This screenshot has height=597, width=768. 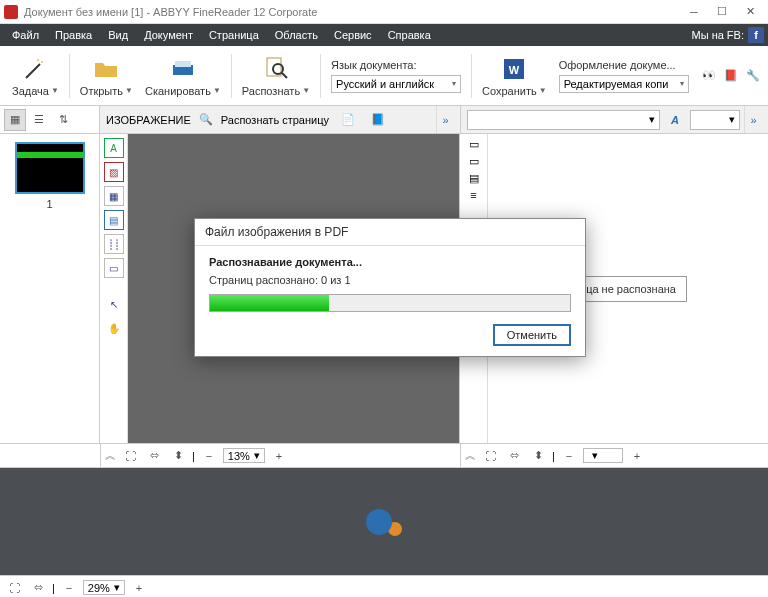 I want to click on format-value: Редактируемая копи, so click(x=616, y=84).